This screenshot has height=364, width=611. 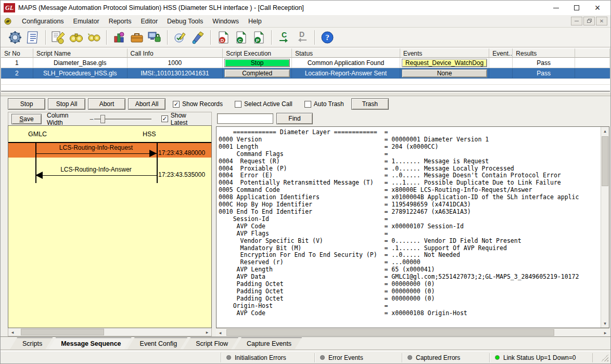 I want to click on script-editor-icon, so click(x=58, y=37).